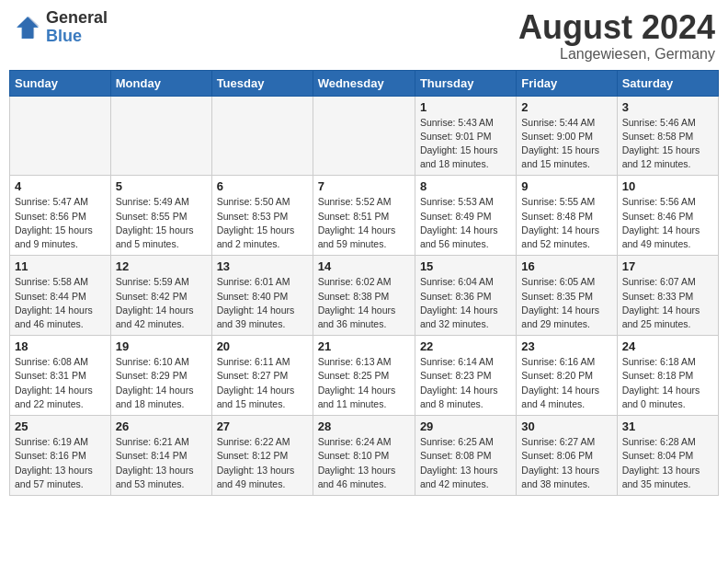 The width and height of the screenshot is (728, 563). I want to click on calendar-cell: 4Sunrise: 5:47 AMSunset: 8:56 PMDaylight…, so click(61, 215).